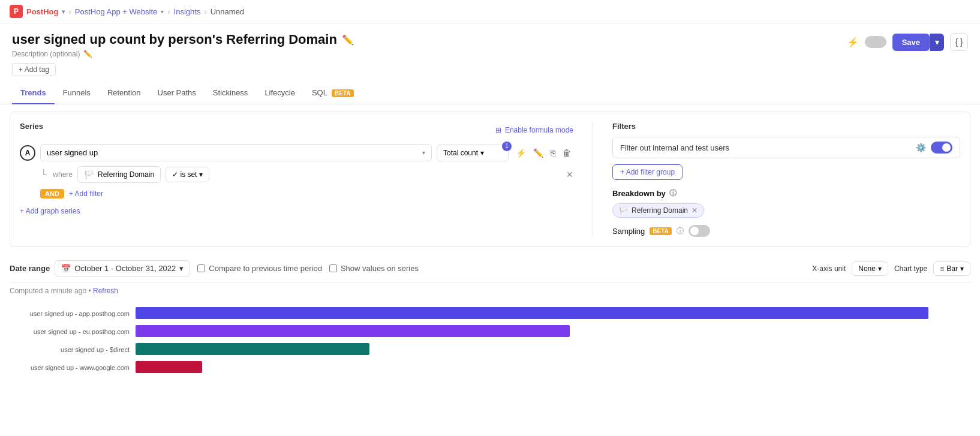 The image size is (980, 436). What do you see at coordinates (77, 94) in the screenshot?
I see `tab-funnels: Funnels` at bounding box center [77, 94].